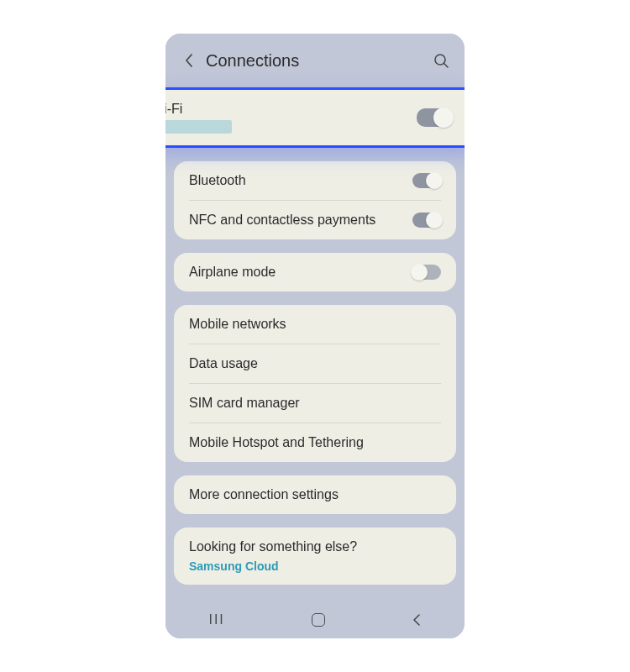  What do you see at coordinates (315, 324) in the screenshot?
I see `mobile-networks-label: Mobile networks` at bounding box center [315, 324].